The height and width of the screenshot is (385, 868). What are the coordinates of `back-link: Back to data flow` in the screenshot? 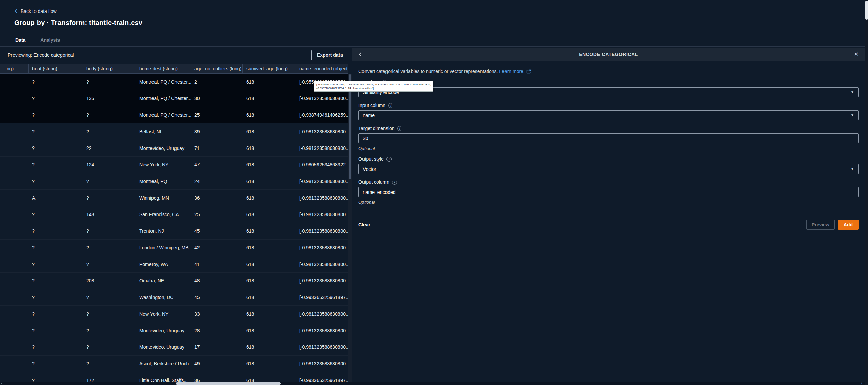 It's located at (36, 11).